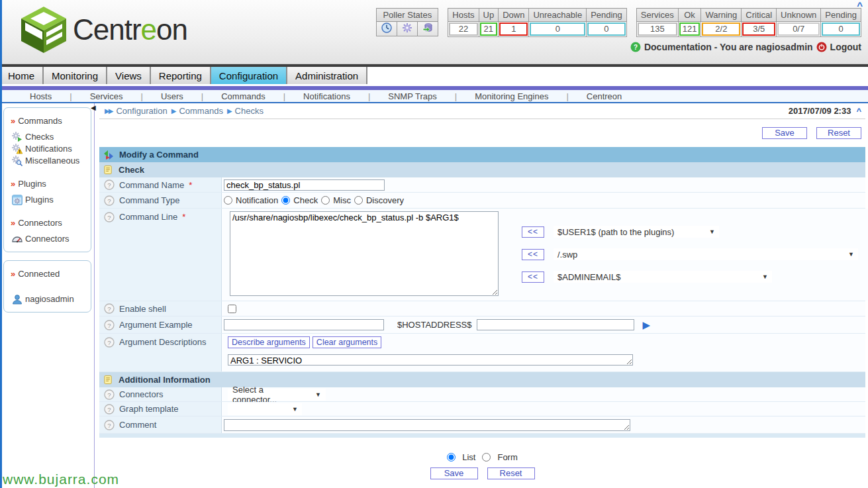 This screenshot has width=868, height=488. Describe the element at coordinates (48, 299) in the screenshot. I see `sidebar-item-nagiosadmin: nagiosadmin` at that location.